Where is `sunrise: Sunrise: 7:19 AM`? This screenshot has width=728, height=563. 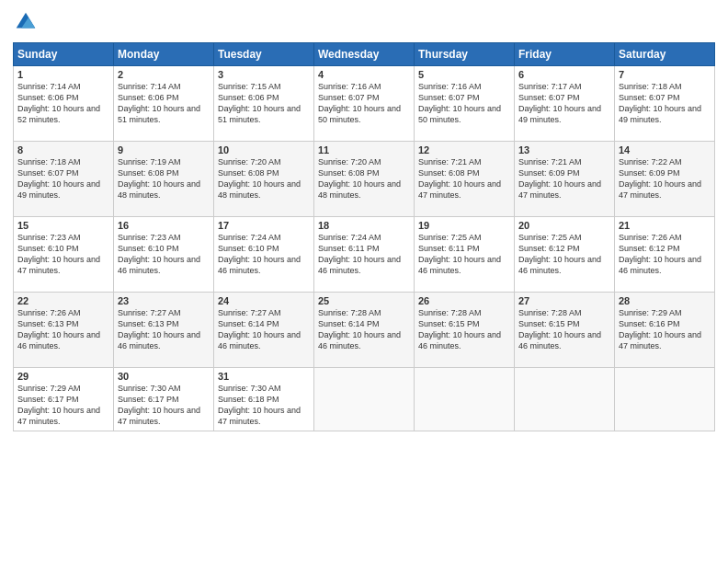 sunrise: Sunrise: 7:19 AM is located at coordinates (149, 162).